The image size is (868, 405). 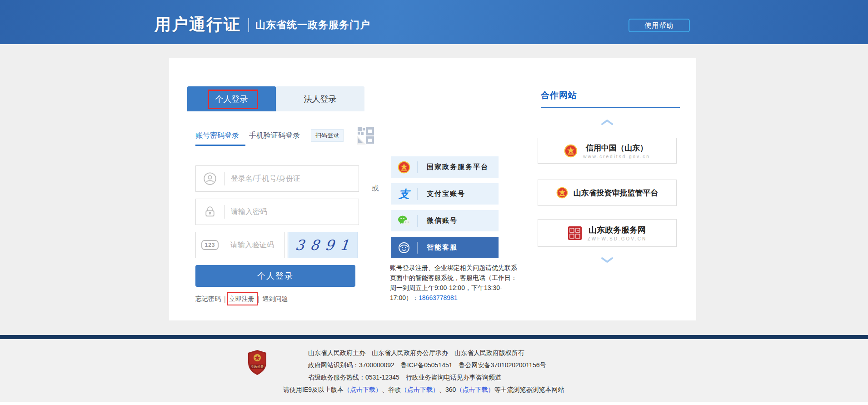 What do you see at coordinates (242, 299) in the screenshot?
I see `register-now-link: 立即注册` at bounding box center [242, 299].